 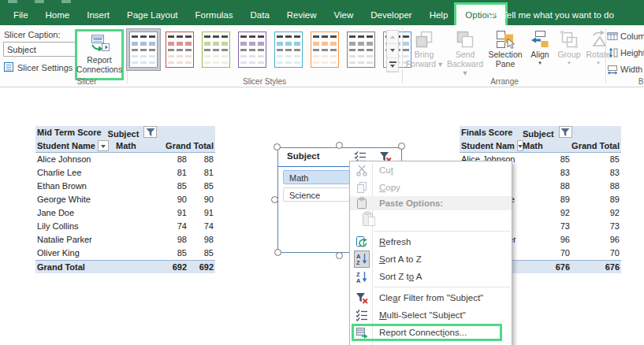 I want to click on selection-pane-button: SelectionPane, so click(x=505, y=49).